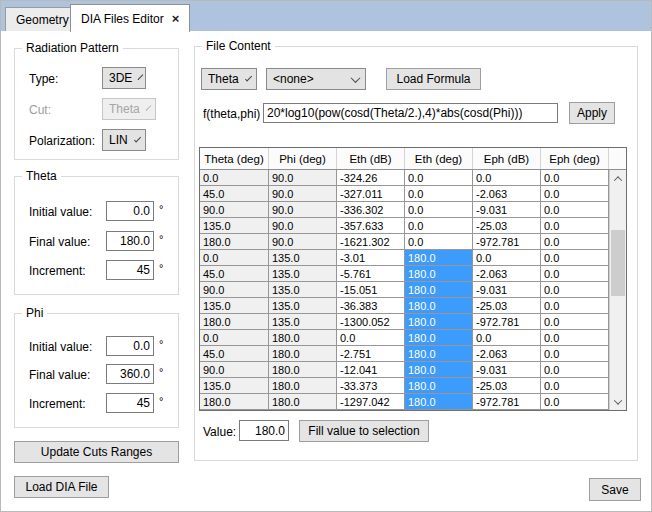 Image resolution: width=652 pixels, height=512 pixels. I want to click on tab-dia-files-editor: DIA Files Editor ×, so click(130, 18).